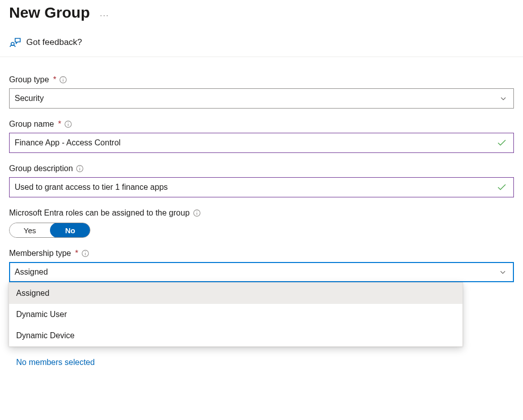 The width and height of the screenshot is (523, 420). What do you see at coordinates (91, 187) in the screenshot?
I see `group-description-value: Used to grant access to tier 1 finance a…` at bounding box center [91, 187].